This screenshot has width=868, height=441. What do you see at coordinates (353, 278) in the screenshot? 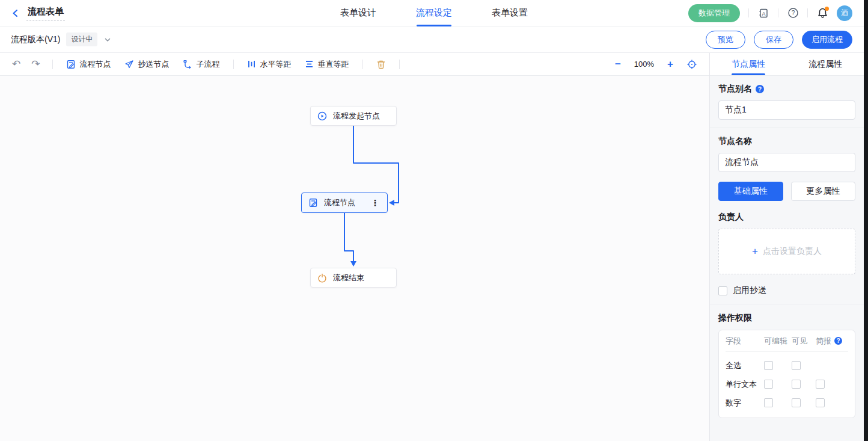
I see `node-flow-end: 流程结束` at bounding box center [353, 278].